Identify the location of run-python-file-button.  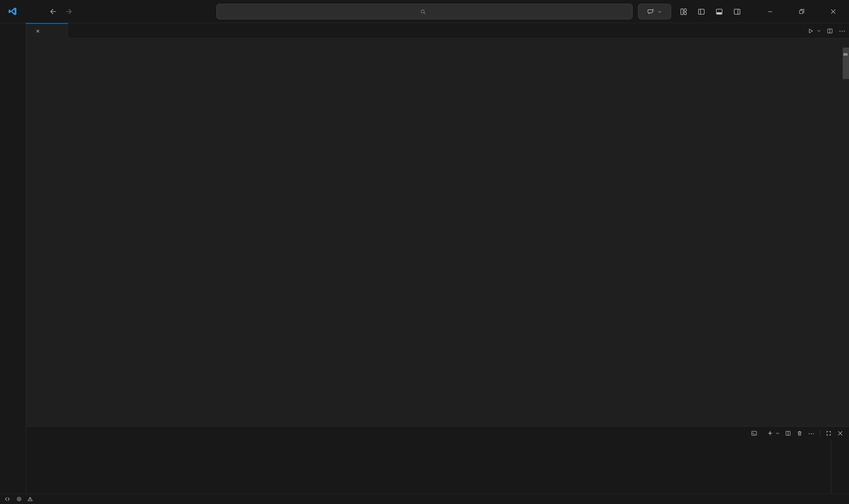
(810, 31).